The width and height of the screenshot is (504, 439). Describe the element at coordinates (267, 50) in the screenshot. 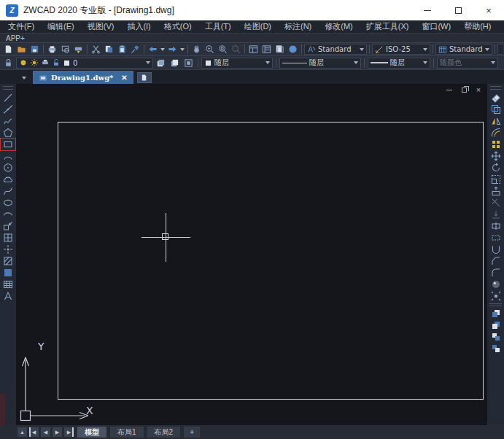

I see `tool-palettes-button` at that location.